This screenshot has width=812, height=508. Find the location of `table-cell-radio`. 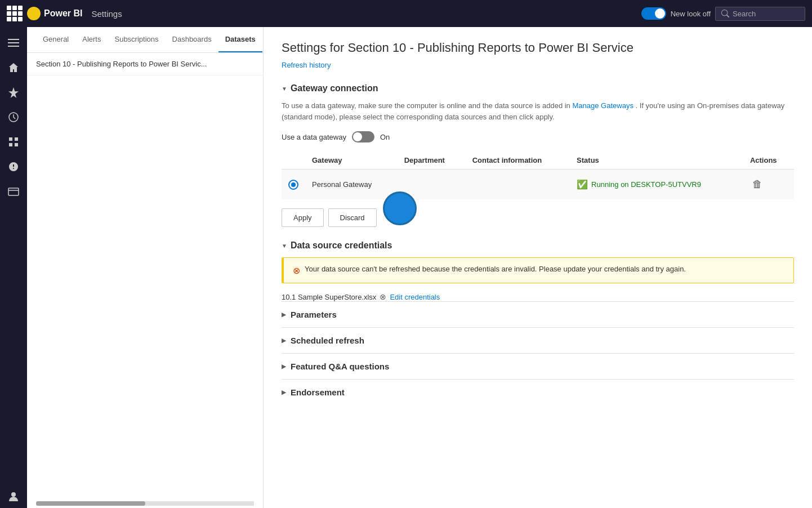

table-cell-radio is located at coordinates (293, 185).